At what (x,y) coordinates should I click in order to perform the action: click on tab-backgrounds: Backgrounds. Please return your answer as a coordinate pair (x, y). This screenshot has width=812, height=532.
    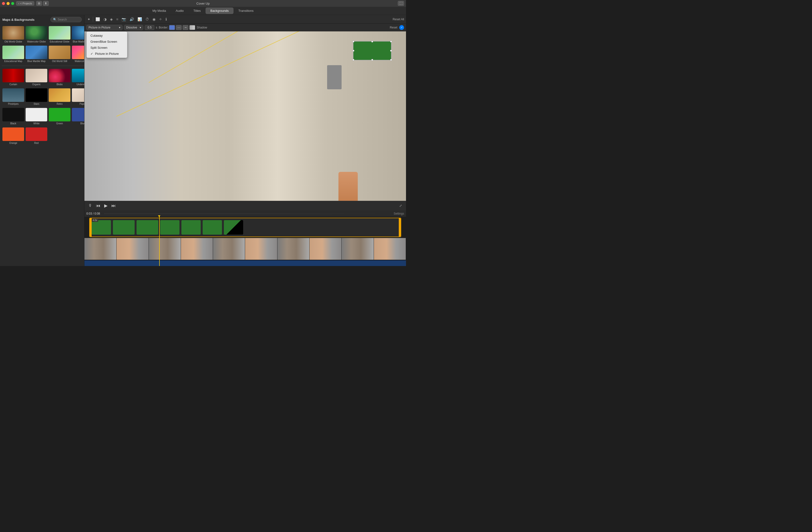
    Looking at the image, I should click on (219, 11).